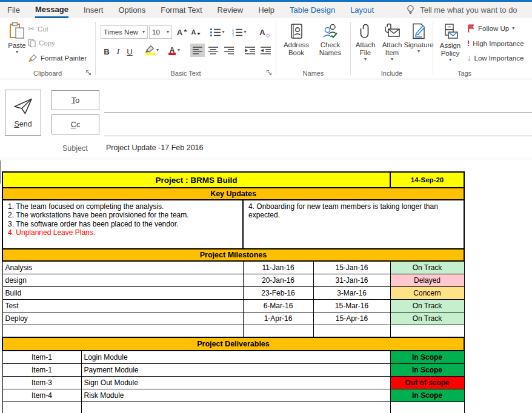 The height and width of the screenshot is (413, 532). What do you see at coordinates (351, 293) in the screenshot?
I see `milestone-end-cell: 3-Mar-16` at bounding box center [351, 293].